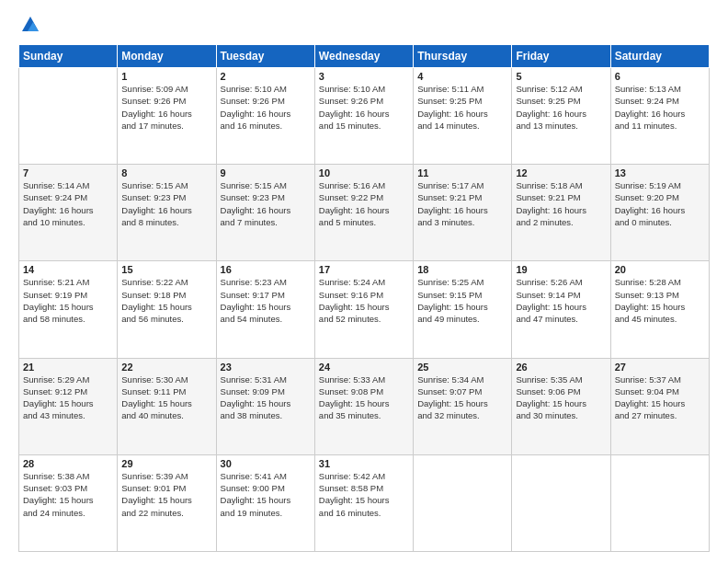 The height and width of the screenshot is (563, 728). What do you see at coordinates (166, 397) in the screenshot?
I see `day-detail: Sunrise: 5:30 AM Sunset: 9:11 PM Dayligh…` at bounding box center [166, 397].